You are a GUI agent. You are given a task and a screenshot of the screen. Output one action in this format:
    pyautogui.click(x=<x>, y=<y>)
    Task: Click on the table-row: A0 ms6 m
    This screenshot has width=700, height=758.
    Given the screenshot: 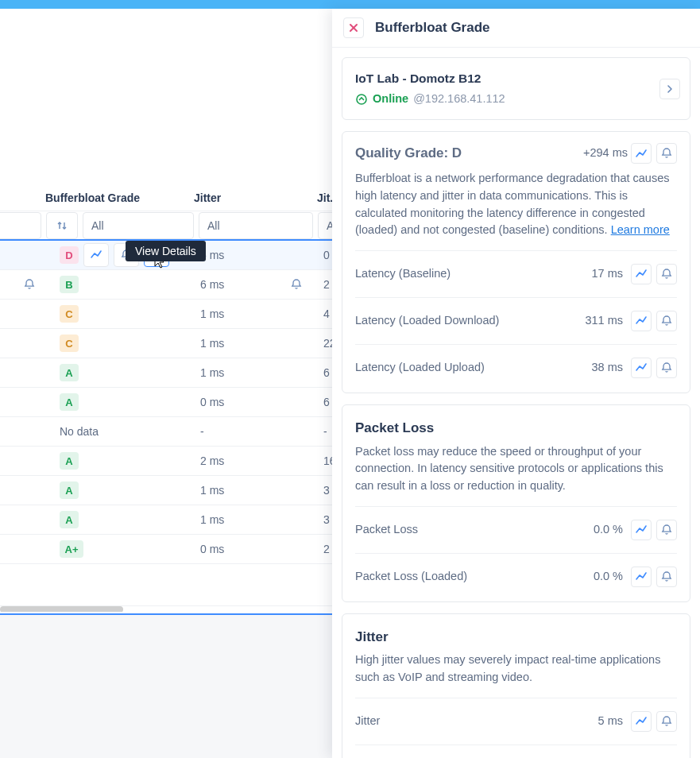 What is the action you would take?
    pyautogui.click(x=191, y=402)
    